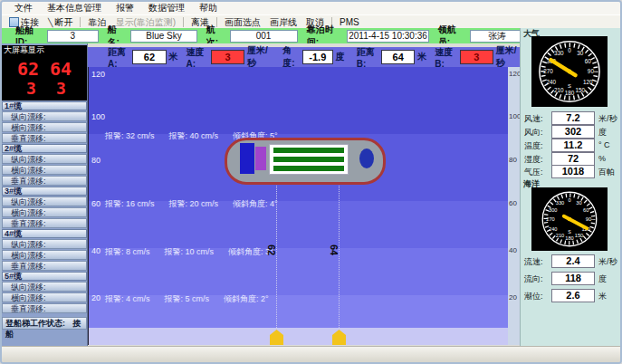  I want to click on ship-shape, so click(305, 161).